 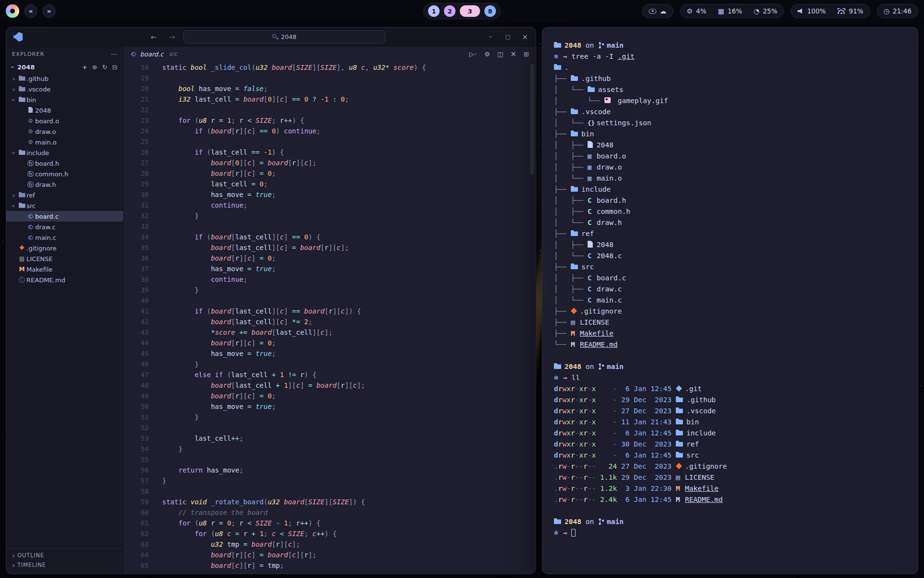 What do you see at coordinates (330, 311) in the screenshot?
I see `code-line-41: 41 if (board[last_cell][c] == board[r][c…` at bounding box center [330, 311].